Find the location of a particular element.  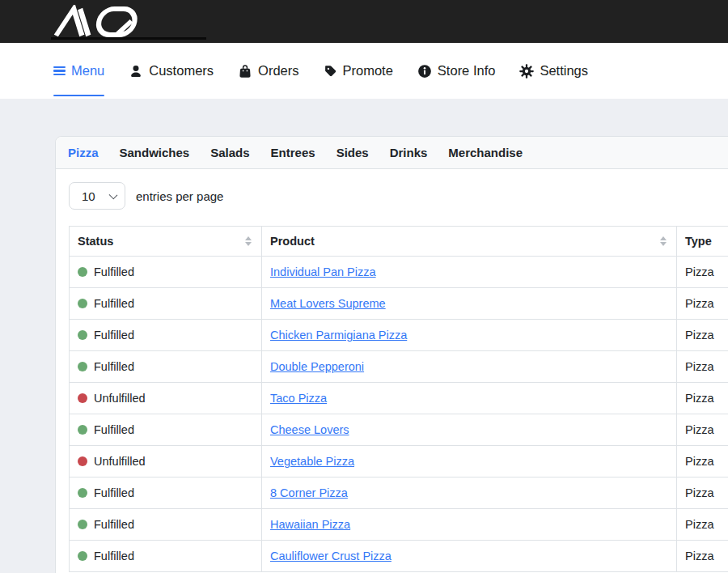

column-label: Status is located at coordinates (95, 241).